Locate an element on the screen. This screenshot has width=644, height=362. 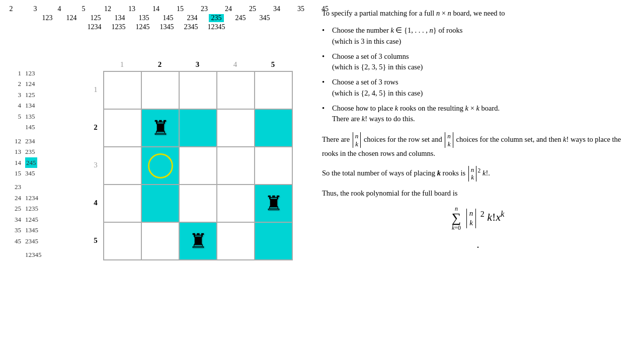
col-header-5: 5 is located at coordinates (273, 65).